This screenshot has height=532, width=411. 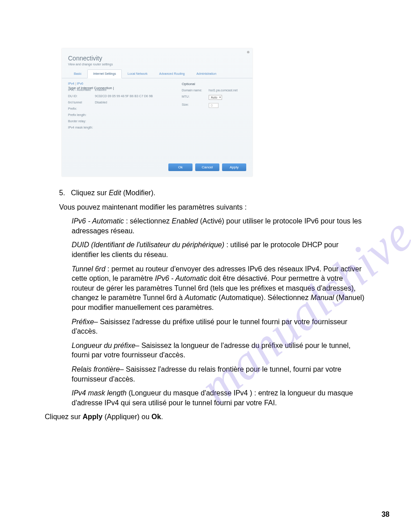 What do you see at coordinates (213, 193) in the screenshot?
I see `step-5: 5. Cliquez sur Edit (Modifier).` at bounding box center [213, 193].